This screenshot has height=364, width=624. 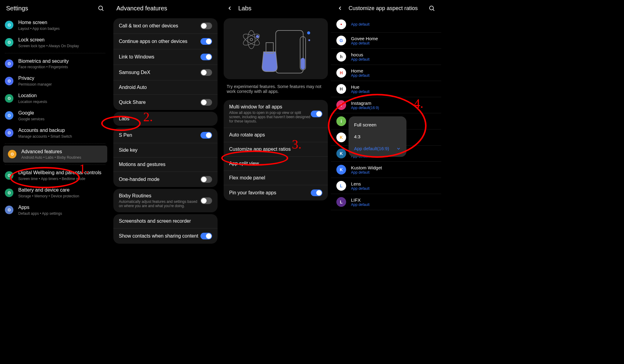 What do you see at coordinates (341, 105) in the screenshot?
I see `app-icon: I` at bounding box center [341, 105].